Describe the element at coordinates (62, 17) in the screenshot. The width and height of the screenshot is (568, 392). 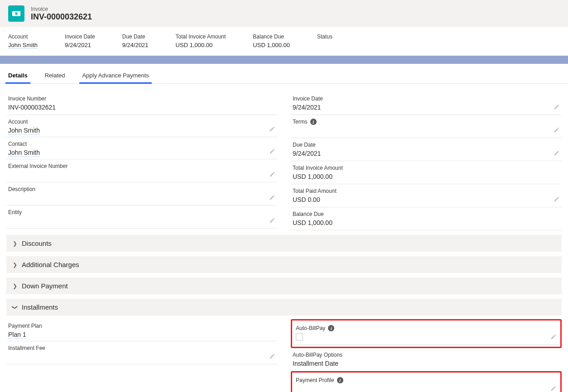
I see `record-title: INV-0000032621` at that location.